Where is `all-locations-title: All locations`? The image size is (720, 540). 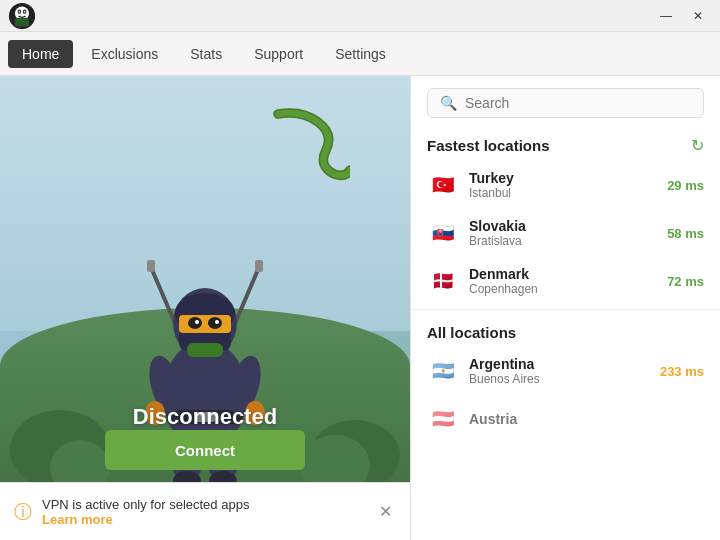 all-locations-title: All locations is located at coordinates (472, 332).